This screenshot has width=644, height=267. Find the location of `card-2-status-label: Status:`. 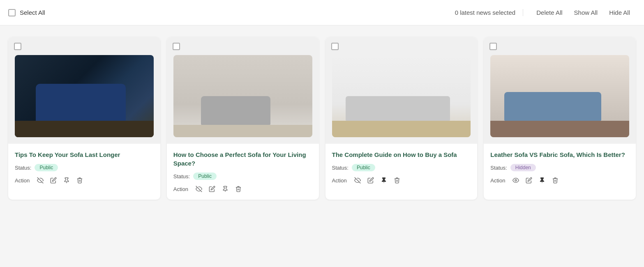

card-2-status-label: Status: is located at coordinates (182, 177).